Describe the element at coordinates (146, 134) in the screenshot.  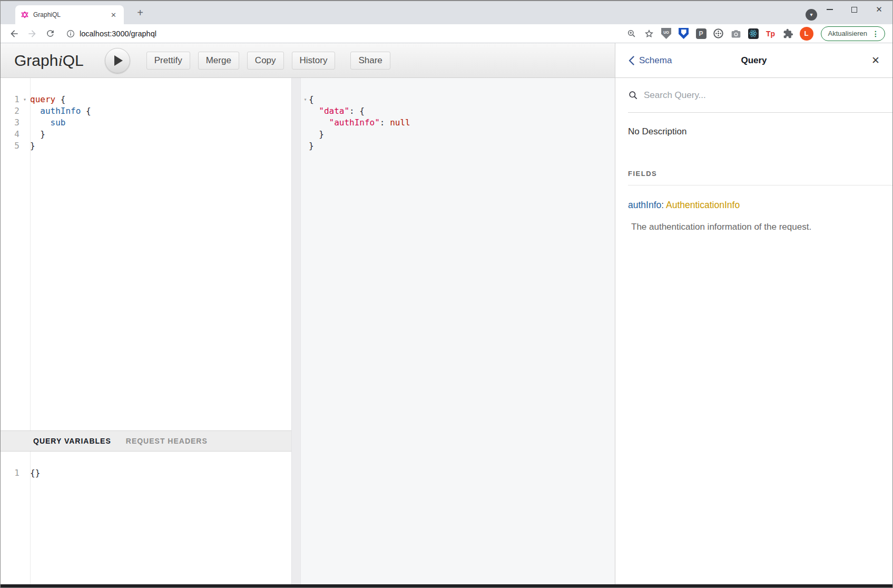
I see `query-line: 4 }` at that location.